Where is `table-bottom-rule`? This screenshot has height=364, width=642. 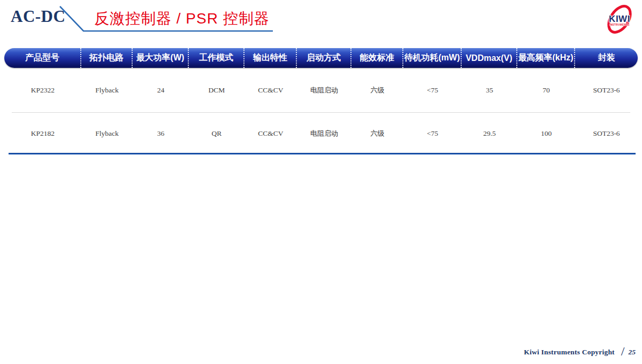 table-bottom-rule is located at coordinates (322, 154).